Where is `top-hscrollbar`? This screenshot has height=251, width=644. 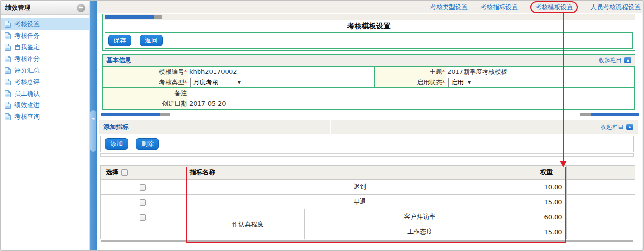 top-hscrollbar is located at coordinates (369, 17).